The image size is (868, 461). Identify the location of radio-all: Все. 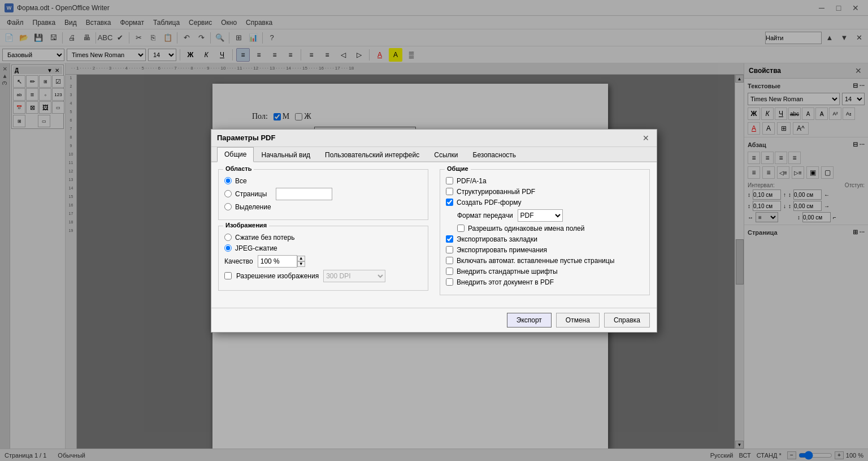
(323, 181).